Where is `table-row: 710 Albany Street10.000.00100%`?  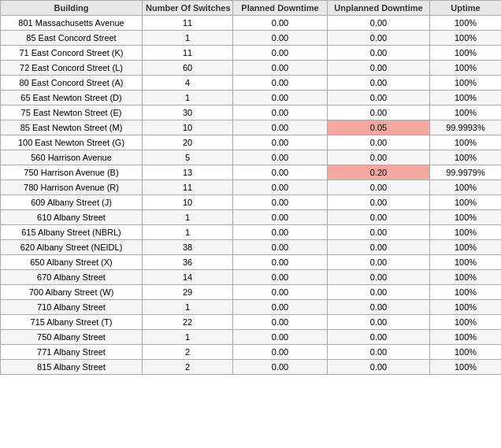
table-row: 710 Albany Street10.000.00100% is located at coordinates (251, 307).